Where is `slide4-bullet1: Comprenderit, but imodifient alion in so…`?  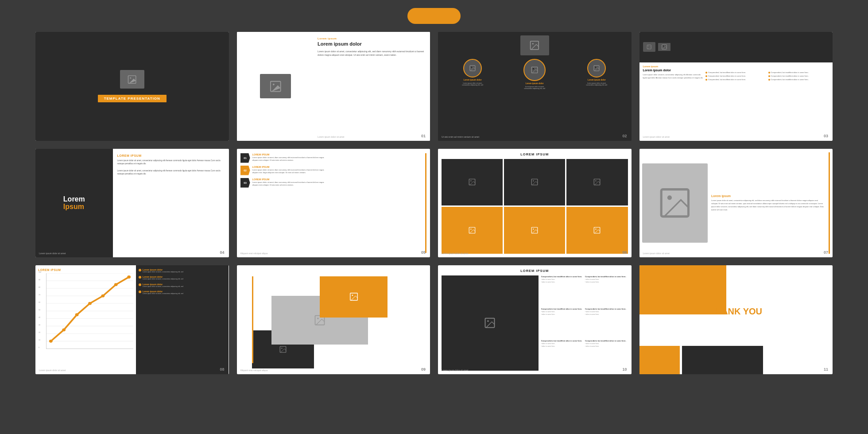
slide4-bullet1: Comprenderit, but imodifient alion in so… is located at coordinates (736, 73).